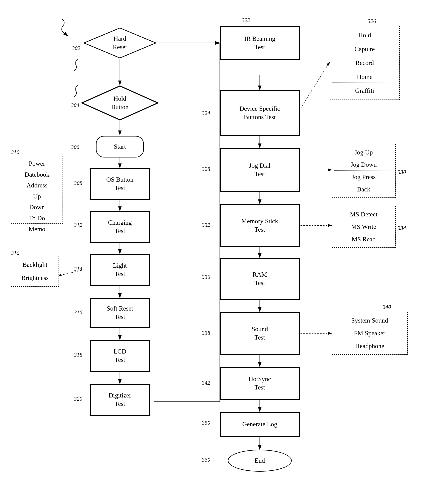 The width and height of the screenshot is (421, 504). I want to click on ref-330: 330, so click(402, 172).